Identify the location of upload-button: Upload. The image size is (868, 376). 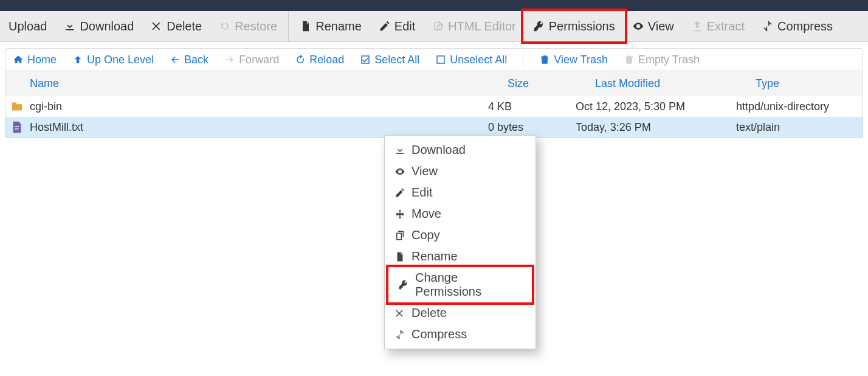
(28, 26).